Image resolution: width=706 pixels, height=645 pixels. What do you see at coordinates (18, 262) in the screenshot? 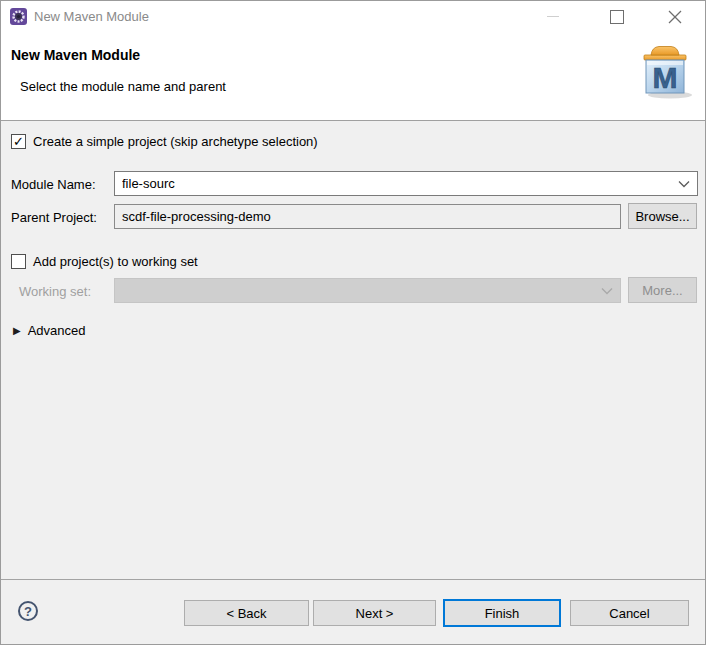
I see `working-set-checkbox` at bounding box center [18, 262].